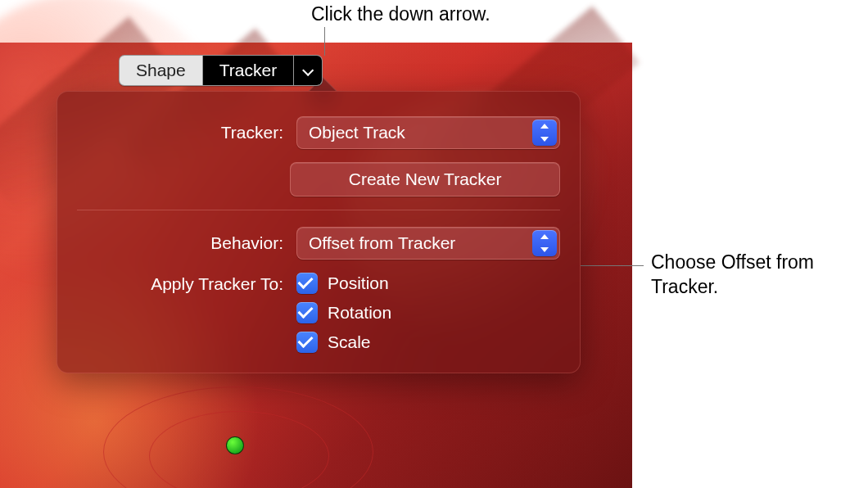  I want to click on callout-right: Choose Offset from Tracker., so click(745, 275).